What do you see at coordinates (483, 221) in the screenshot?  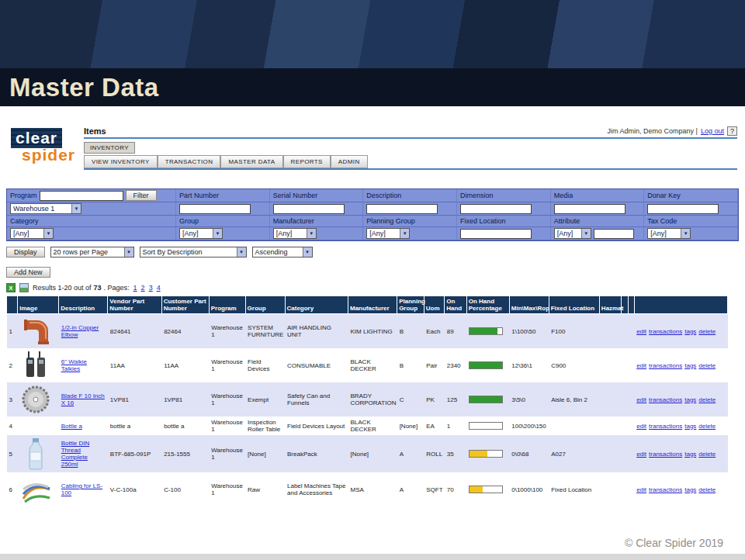 I see `fixed-location-label: Fixed Location` at bounding box center [483, 221].